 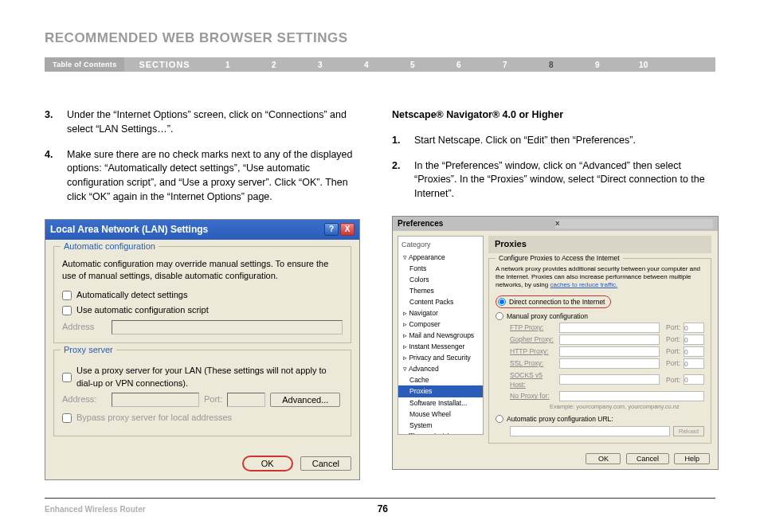 What do you see at coordinates (246, 400) in the screenshot?
I see `proxy-port-input` at bounding box center [246, 400].